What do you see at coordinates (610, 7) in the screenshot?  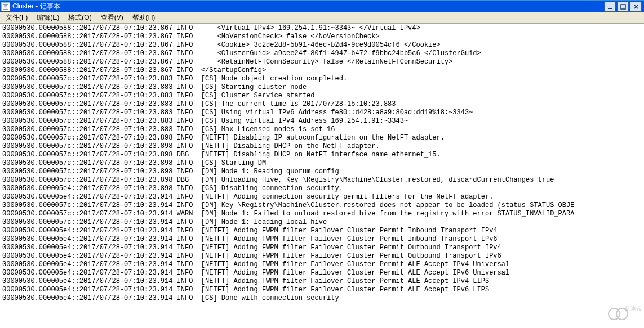 I see `minimize-button` at bounding box center [610, 7].